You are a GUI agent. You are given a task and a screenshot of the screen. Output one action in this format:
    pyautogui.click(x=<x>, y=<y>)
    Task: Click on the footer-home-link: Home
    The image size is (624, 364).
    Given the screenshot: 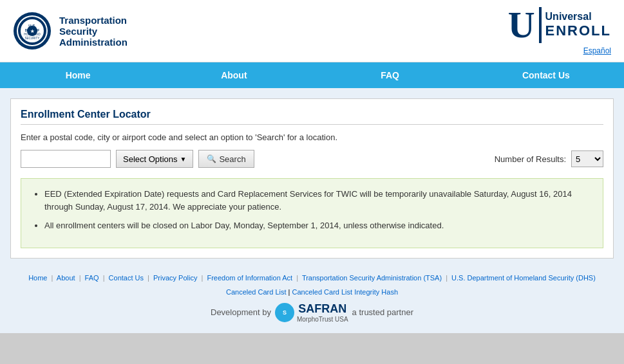 What is the action you would take?
    pyautogui.click(x=37, y=278)
    